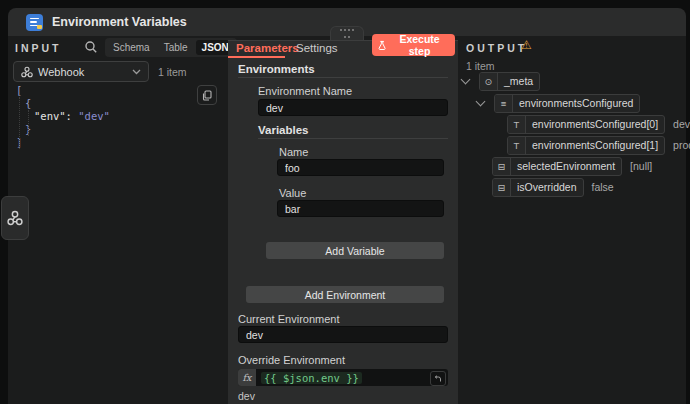 This screenshot has height=404, width=690. I want to click on tab-schema: Schema, so click(132, 48).